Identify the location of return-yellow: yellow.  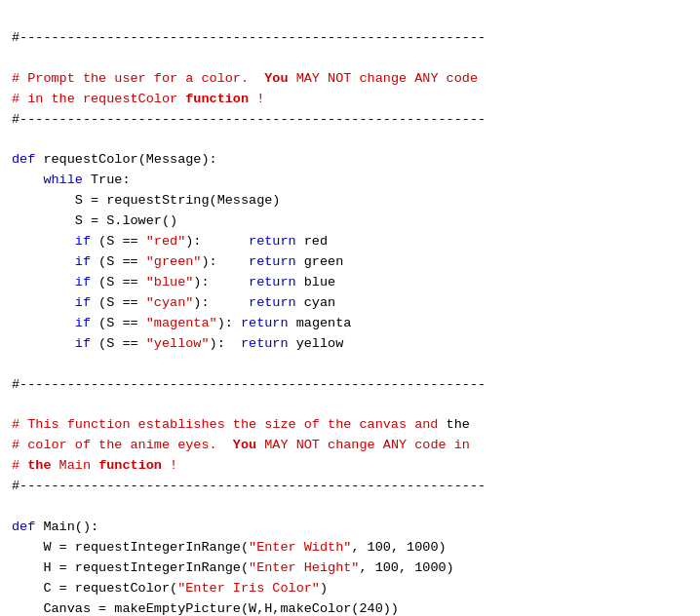
(316, 343).